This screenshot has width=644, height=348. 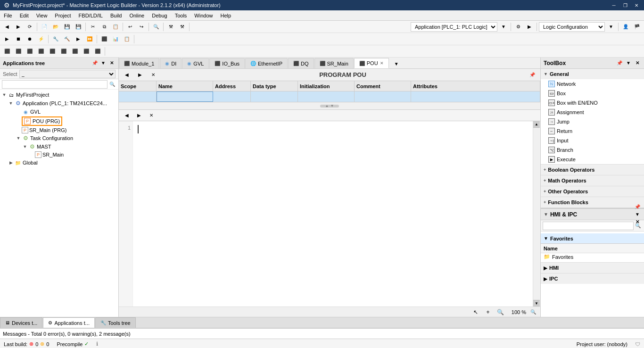 I want to click on ipc-sub-header: ▶ IPC, so click(x=592, y=279).